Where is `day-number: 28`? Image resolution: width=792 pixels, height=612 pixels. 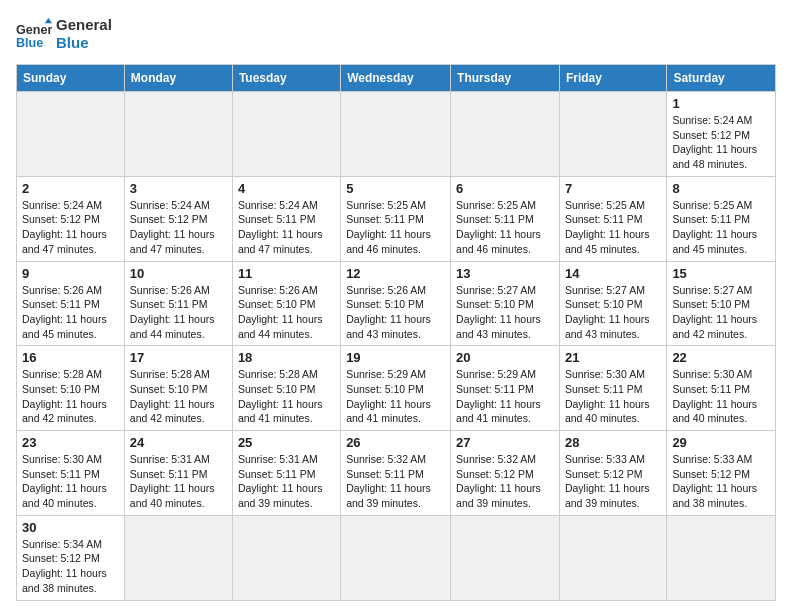
day-number: 28 is located at coordinates (613, 442).